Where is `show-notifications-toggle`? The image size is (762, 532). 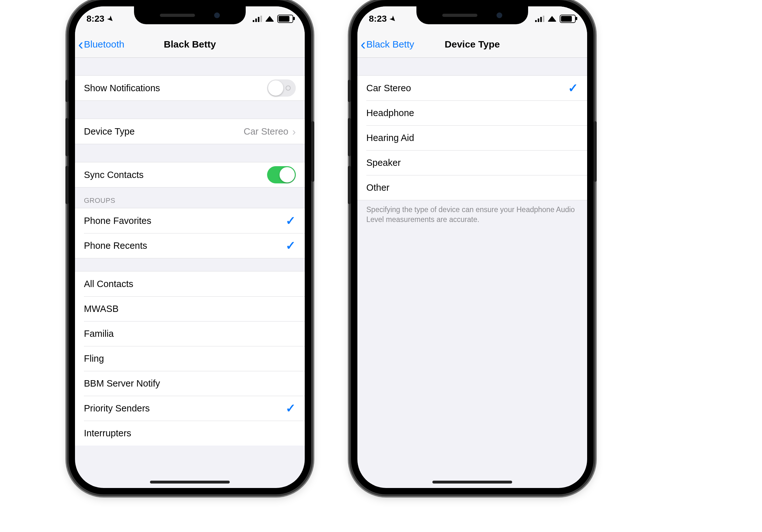 show-notifications-toggle is located at coordinates (281, 88).